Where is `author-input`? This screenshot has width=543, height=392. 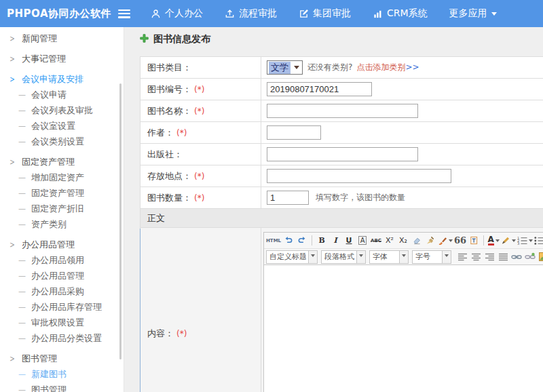 author-input is located at coordinates (294, 133).